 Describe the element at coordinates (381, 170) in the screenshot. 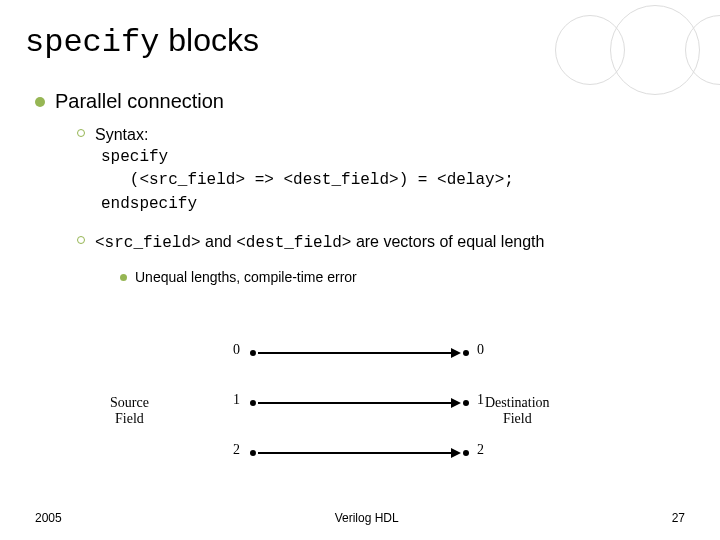

I see `sub-bullet-syntax: Syntax: specify (<src_field> => <dest_fi…` at that location.